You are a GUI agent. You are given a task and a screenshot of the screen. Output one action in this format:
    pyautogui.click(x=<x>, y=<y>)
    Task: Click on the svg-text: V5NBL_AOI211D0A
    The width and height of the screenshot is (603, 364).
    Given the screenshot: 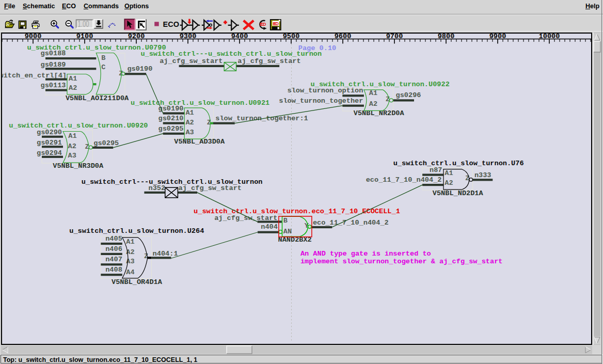 What is the action you would take?
    pyautogui.click(x=97, y=98)
    